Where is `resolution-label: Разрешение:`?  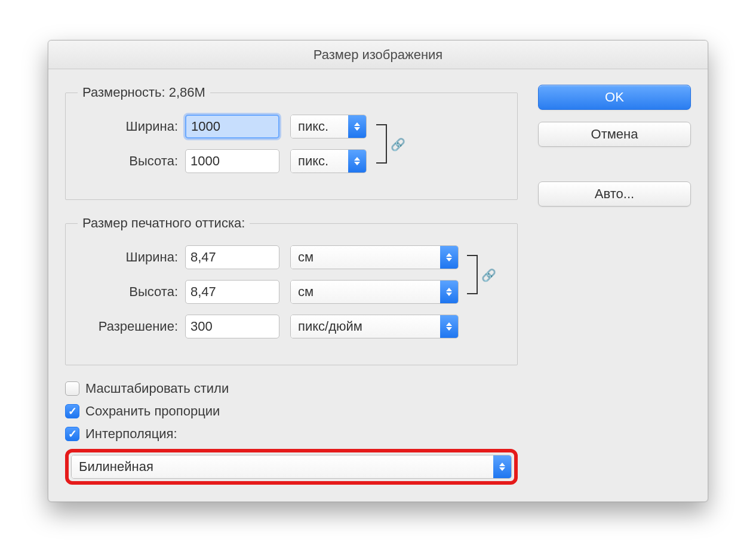 resolution-label: Разрешение: is located at coordinates (131, 327).